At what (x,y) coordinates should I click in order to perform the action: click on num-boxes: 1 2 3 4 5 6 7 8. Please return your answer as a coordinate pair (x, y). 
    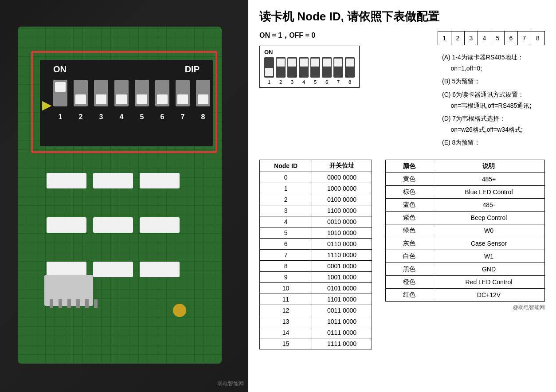
    Looking at the image, I should click on (491, 38).